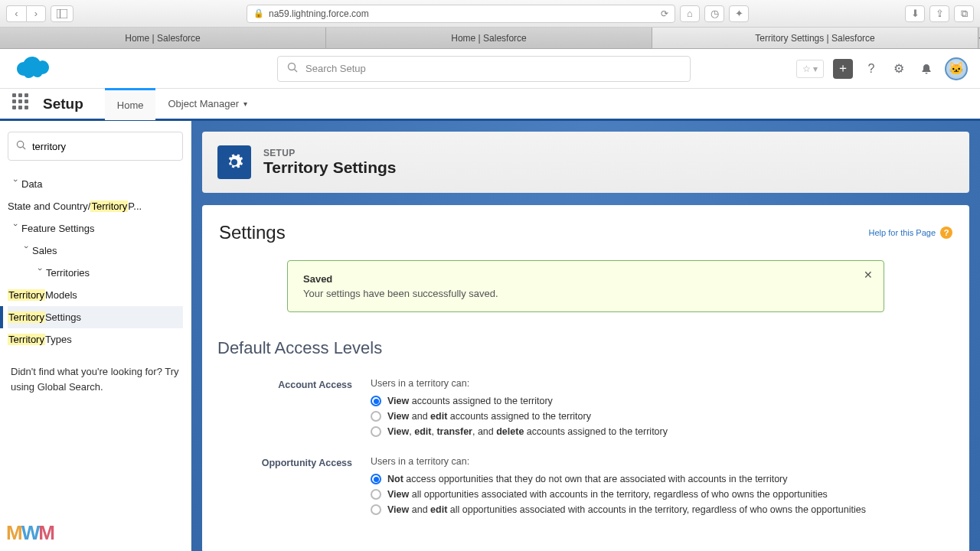 Image resolution: width=980 pixels, height=551 pixels. What do you see at coordinates (690, 14) in the screenshot?
I see `home-button: ⌂` at bounding box center [690, 14].